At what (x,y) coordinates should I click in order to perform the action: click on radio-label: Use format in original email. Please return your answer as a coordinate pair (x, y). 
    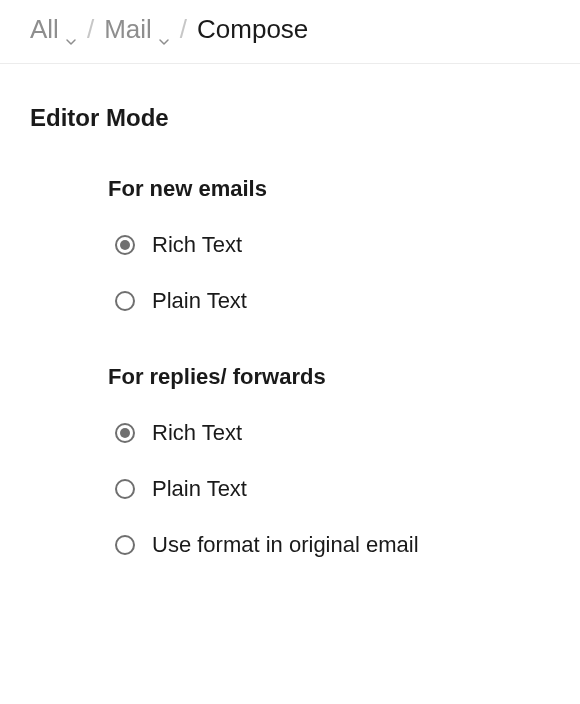
    Looking at the image, I should click on (286, 545).